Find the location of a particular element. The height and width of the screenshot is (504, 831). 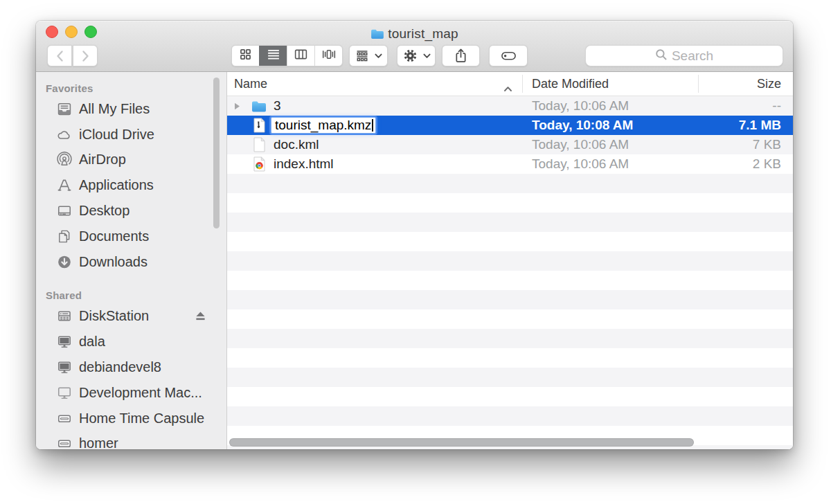

view-mode-column-view is located at coordinates (301, 55).